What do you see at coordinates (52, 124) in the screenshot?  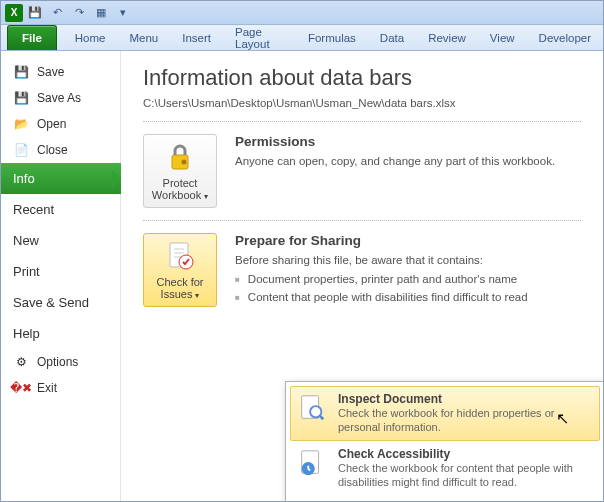 I see `sidebar-label: Open` at bounding box center [52, 124].